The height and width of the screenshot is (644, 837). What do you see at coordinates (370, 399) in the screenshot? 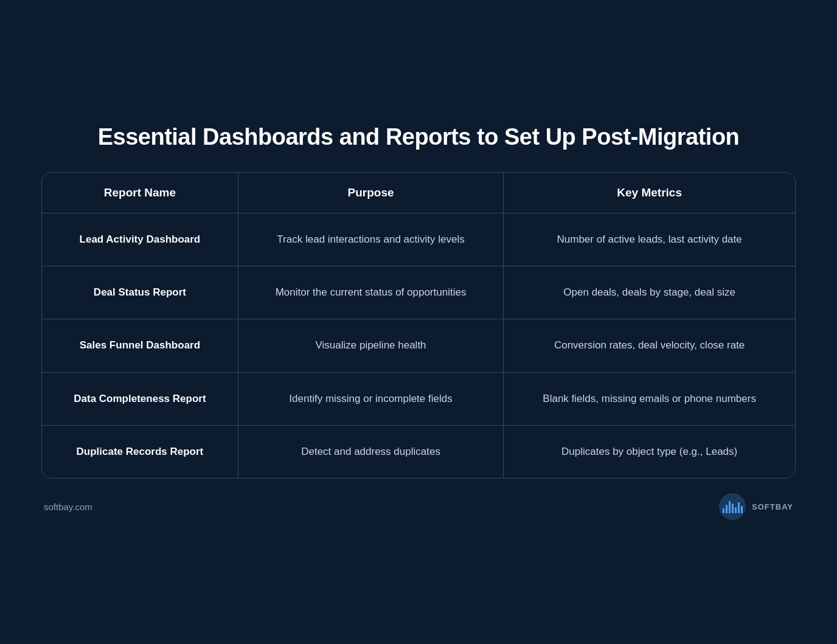
I see `purpose-cell: Identify missing or incomplete fields` at bounding box center [370, 399].